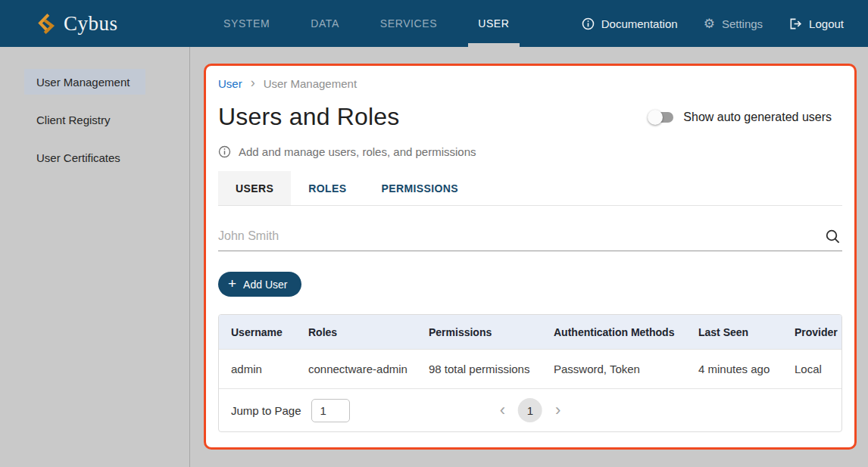 The image size is (868, 467). Describe the element at coordinates (826, 24) in the screenshot. I see `logout-label: Logout` at that location.